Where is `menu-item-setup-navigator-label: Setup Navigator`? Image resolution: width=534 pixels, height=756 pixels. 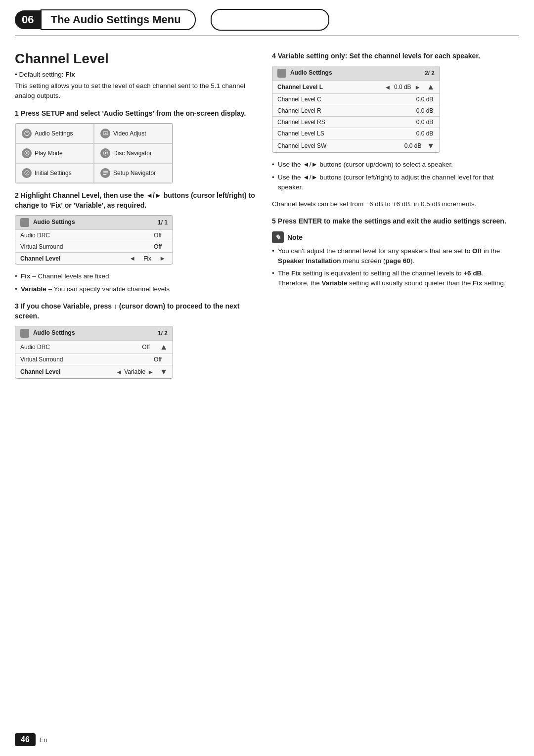
menu-item-setup-navigator-label: Setup Navigator is located at coordinates (134, 173).